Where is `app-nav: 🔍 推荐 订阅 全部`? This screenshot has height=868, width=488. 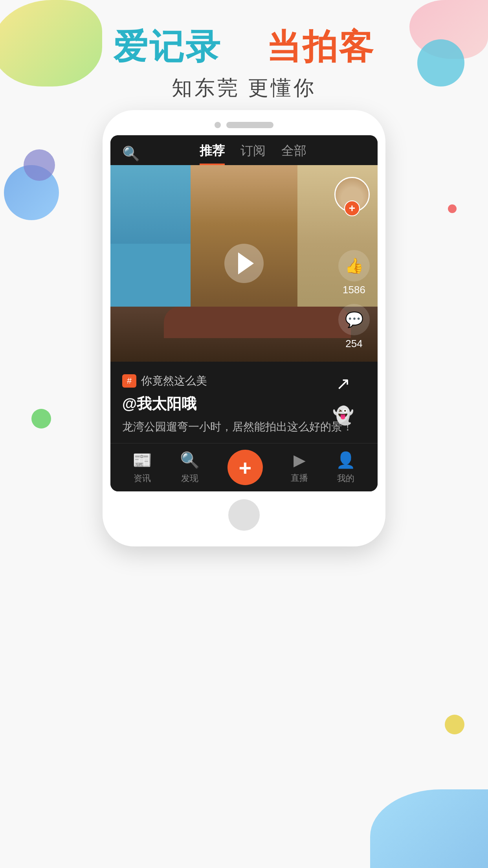 app-nav: 🔍 推荐 订阅 全部 is located at coordinates (244, 150).